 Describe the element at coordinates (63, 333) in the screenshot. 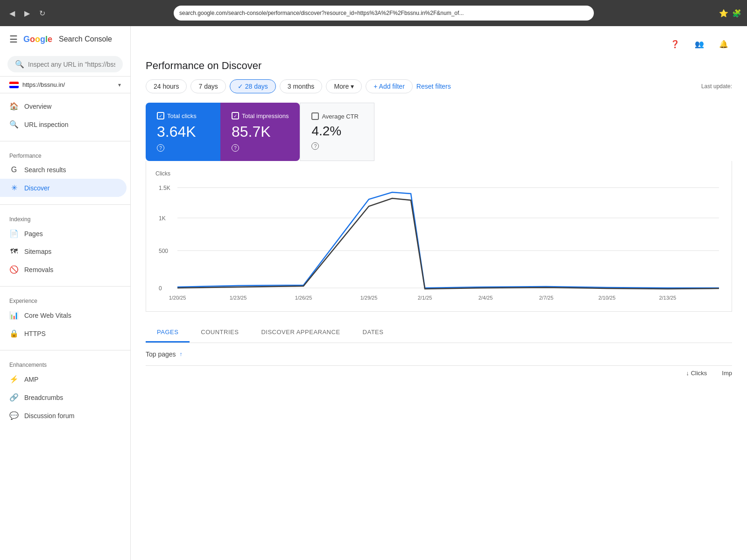

I see `sidebar-item-https: 🔒 HTTPS` at that location.